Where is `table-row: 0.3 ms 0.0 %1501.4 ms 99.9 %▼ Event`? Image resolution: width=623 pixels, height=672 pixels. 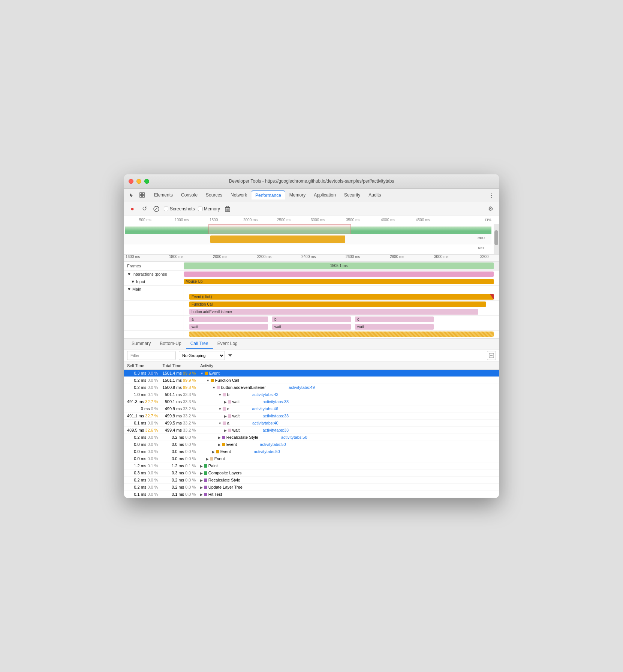
table-row: 0.3 ms 0.0 %1501.4 ms 99.9 %▼ Event is located at coordinates (312, 373).